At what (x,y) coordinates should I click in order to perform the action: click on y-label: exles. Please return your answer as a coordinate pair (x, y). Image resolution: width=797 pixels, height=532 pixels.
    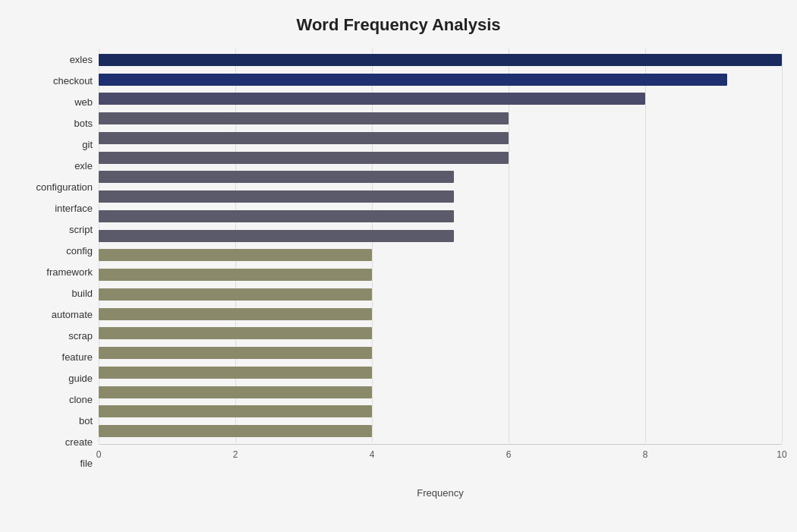
    Looking at the image, I should click on (54, 59).